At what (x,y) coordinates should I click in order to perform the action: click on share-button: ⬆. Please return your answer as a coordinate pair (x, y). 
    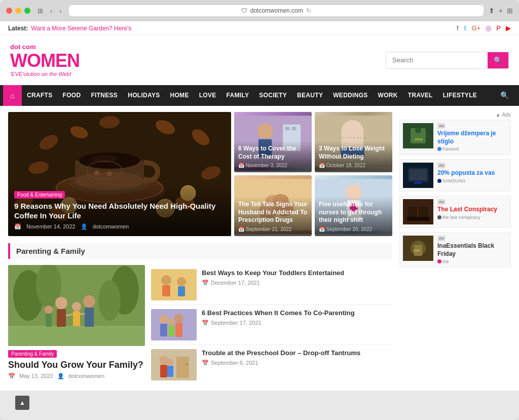
    Looking at the image, I should click on (492, 11).